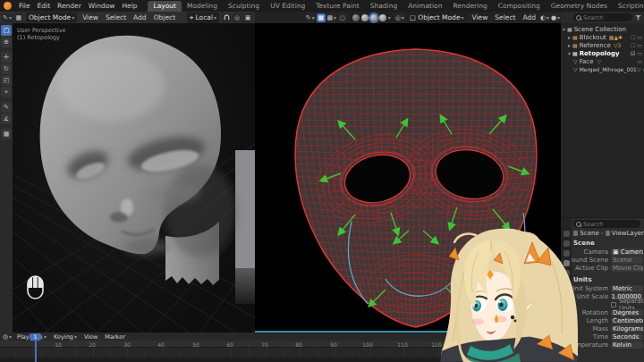 This screenshot has height=362, width=644. I want to click on mesh-data-icon: ▽, so click(576, 61).